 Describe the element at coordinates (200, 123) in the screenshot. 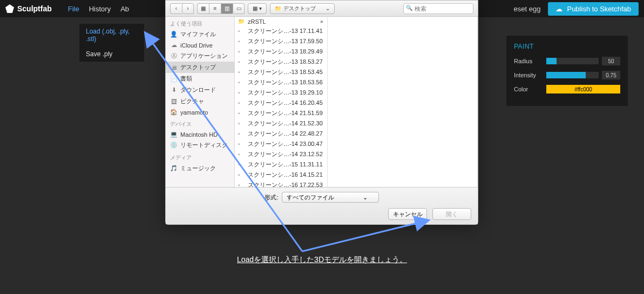

I see `sidebar-group-head: デバイス` at that location.